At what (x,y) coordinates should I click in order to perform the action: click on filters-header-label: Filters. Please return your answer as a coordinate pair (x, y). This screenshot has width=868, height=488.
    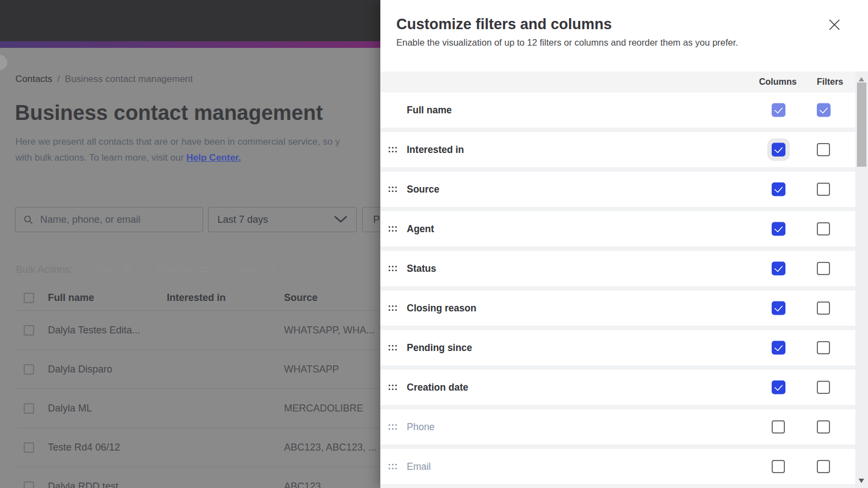
    Looking at the image, I should click on (830, 82).